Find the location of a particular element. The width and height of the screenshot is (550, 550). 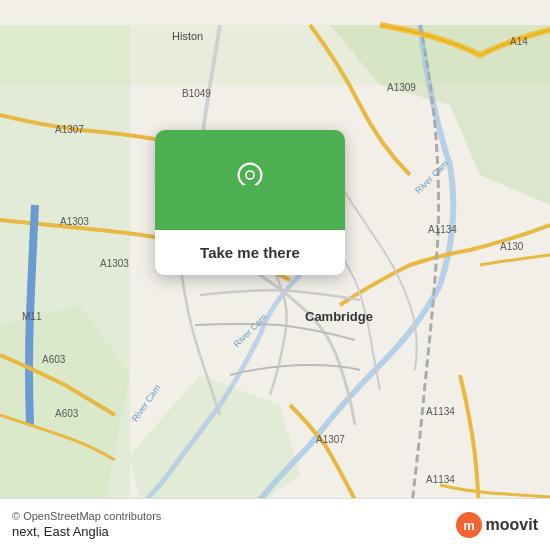

svg-text: M11 is located at coordinates (32, 316).